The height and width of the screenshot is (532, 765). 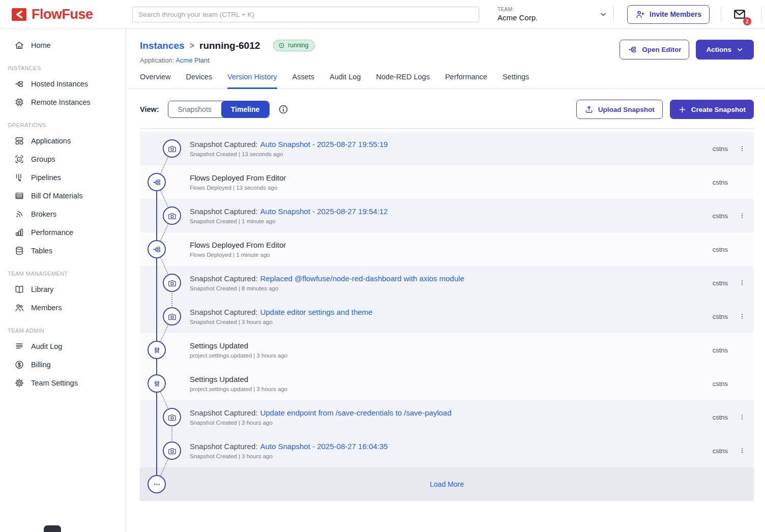 I want to click on load-more-link: Load More, so click(x=447, y=484).